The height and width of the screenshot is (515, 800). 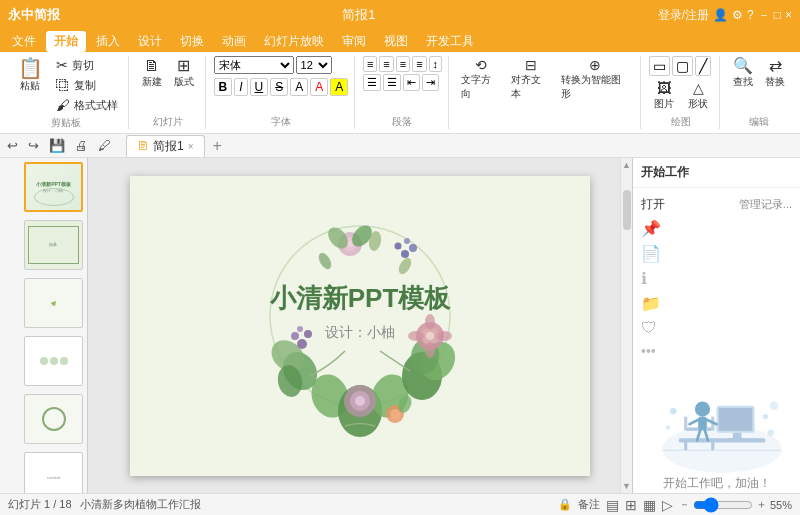 I want to click on notes-label: 备注, so click(x=589, y=504).